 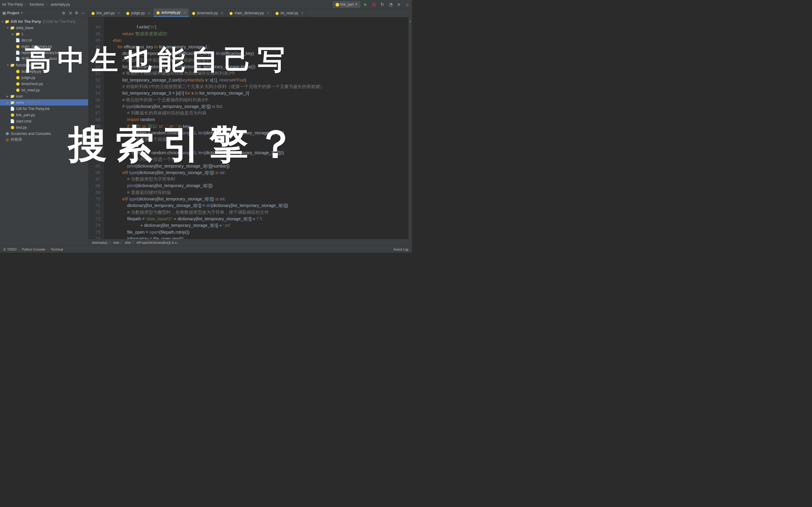 What do you see at coordinates (407, 4) in the screenshot?
I see `search-icon: ⌕` at bounding box center [407, 4].